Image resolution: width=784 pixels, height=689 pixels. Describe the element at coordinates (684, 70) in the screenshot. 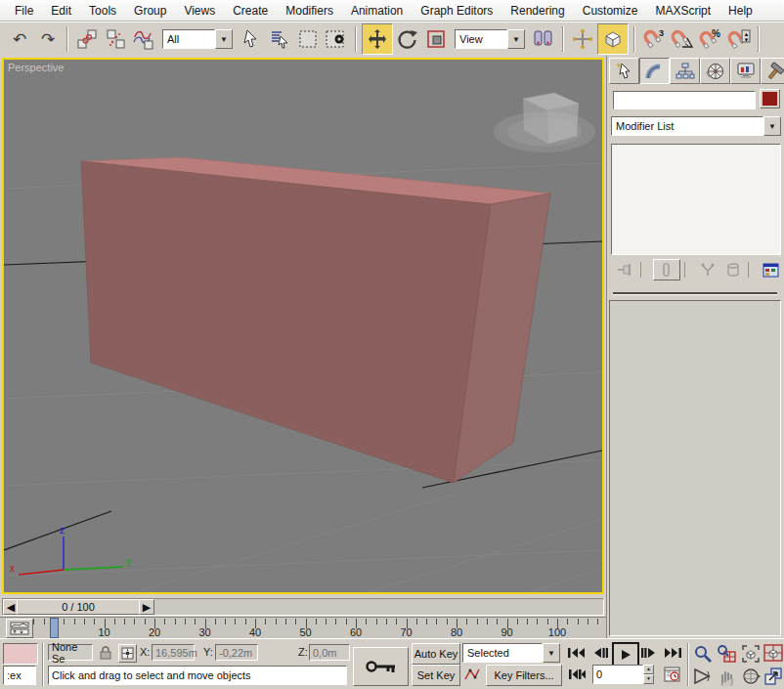

I see `tab-hierarchy` at that location.